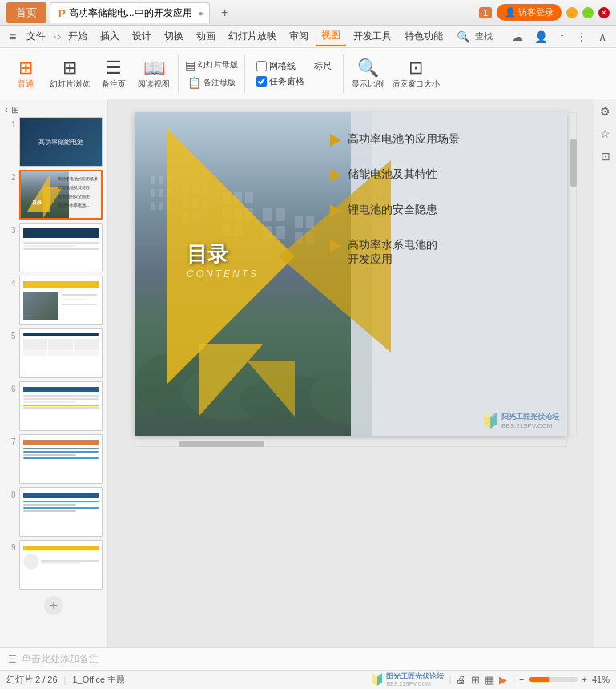 The width and height of the screenshot is (616, 689). What do you see at coordinates (201, 13) in the screenshot?
I see `tab-status: ●` at bounding box center [201, 13].